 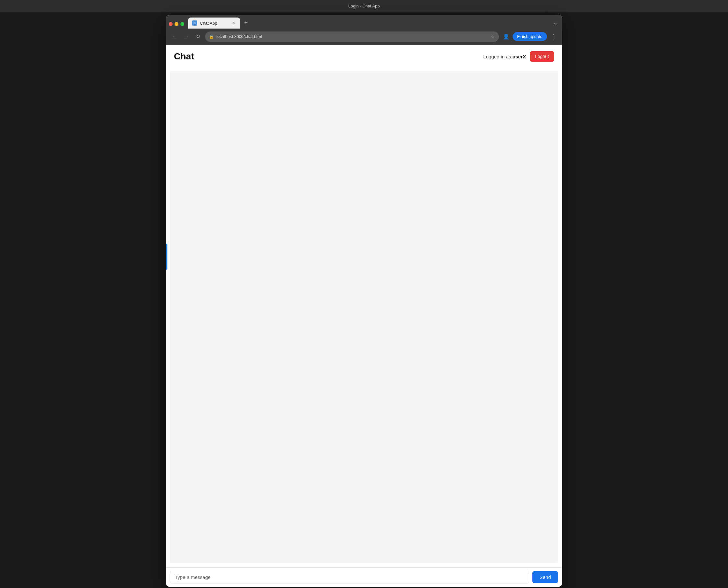 What do you see at coordinates (542, 56) in the screenshot?
I see `logout-button: Logout` at bounding box center [542, 56].